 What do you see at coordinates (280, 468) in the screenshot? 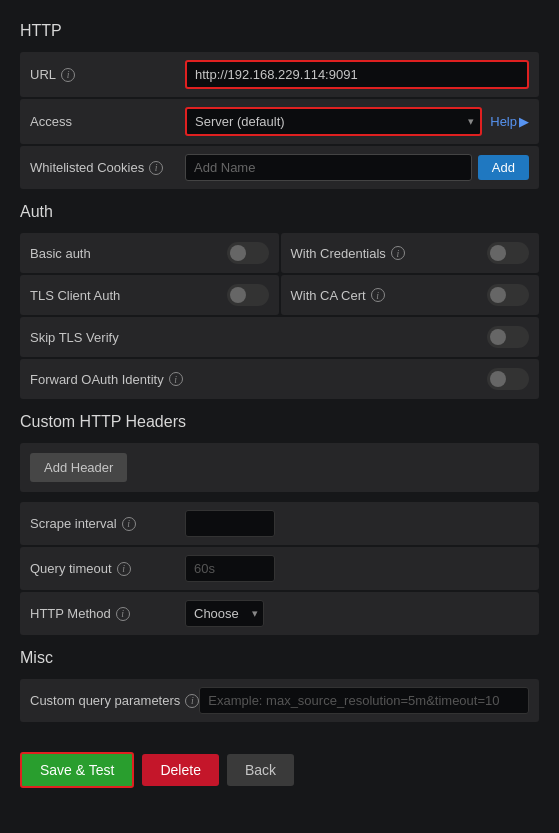
I see `custom-headers-content: Add Header` at bounding box center [280, 468].